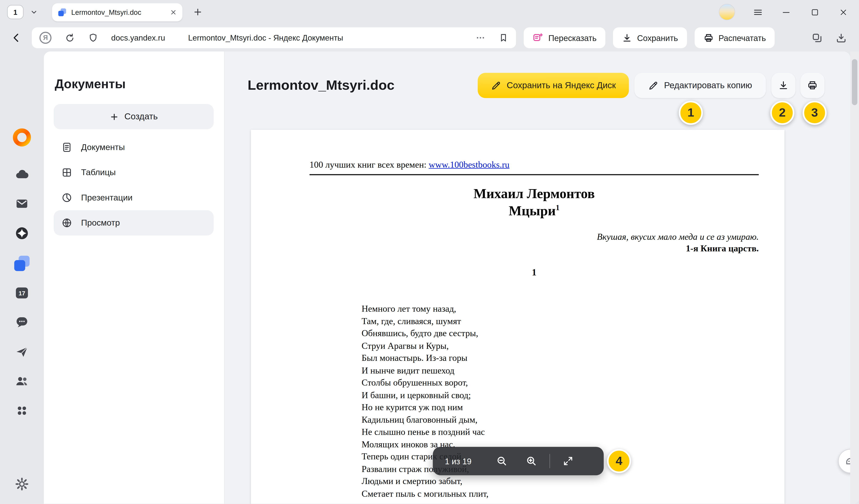 This screenshot has width=859, height=504. I want to click on contacts-people-icon, so click(22, 381).